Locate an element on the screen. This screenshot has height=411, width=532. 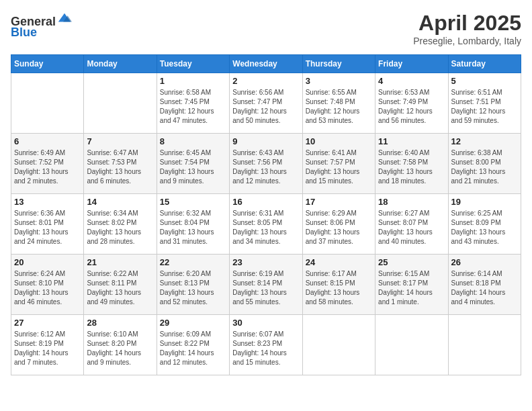
day-info: Sunrise: 6:43 AMSunset: 7:56 PMDaylight:… is located at coordinates (266, 167).